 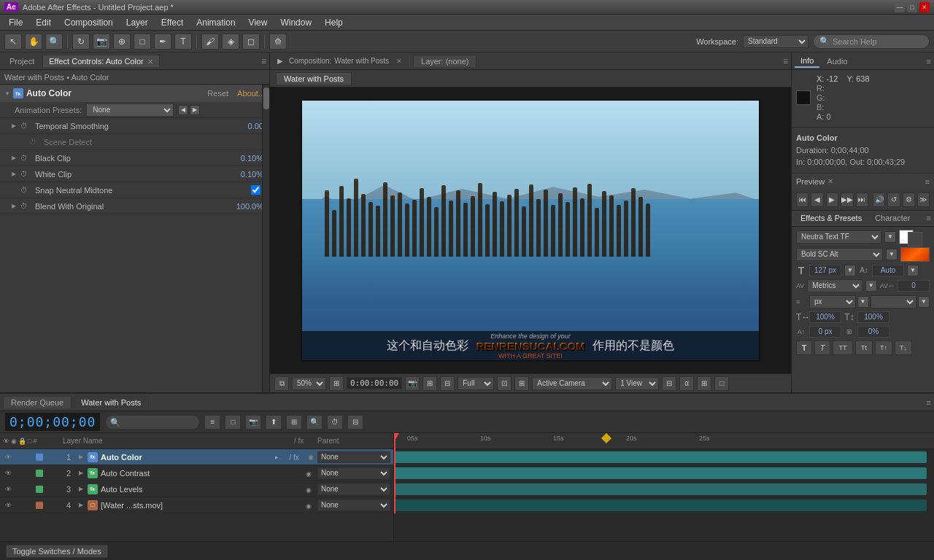 What do you see at coordinates (134, 93) in the screenshot?
I see `auto-color-header: ▼ fx Auto Color Reset About...` at bounding box center [134, 93].